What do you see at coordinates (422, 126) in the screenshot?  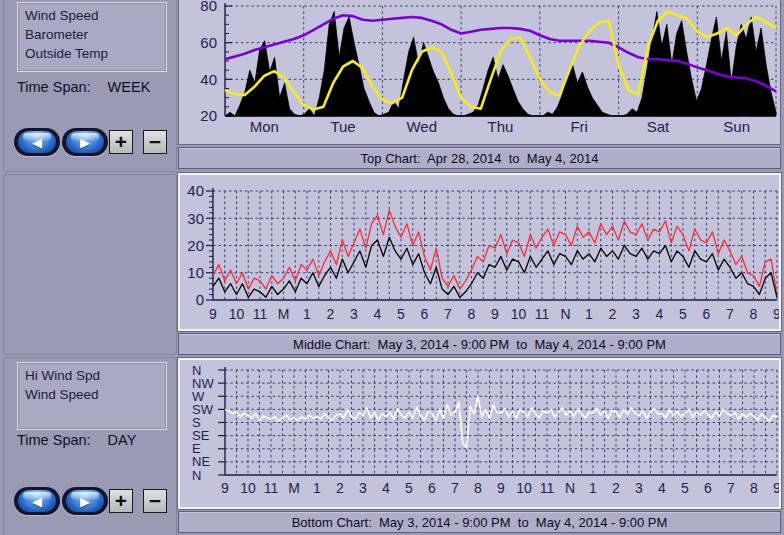 I see `svg-text: Wed` at bounding box center [422, 126].